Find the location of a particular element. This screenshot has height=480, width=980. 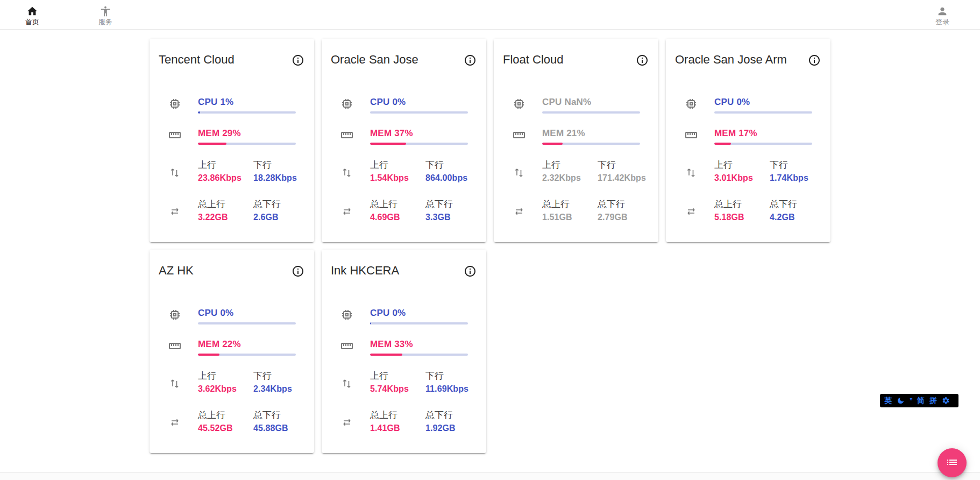

mem-usage-label: MEM 21% is located at coordinates (591, 133).